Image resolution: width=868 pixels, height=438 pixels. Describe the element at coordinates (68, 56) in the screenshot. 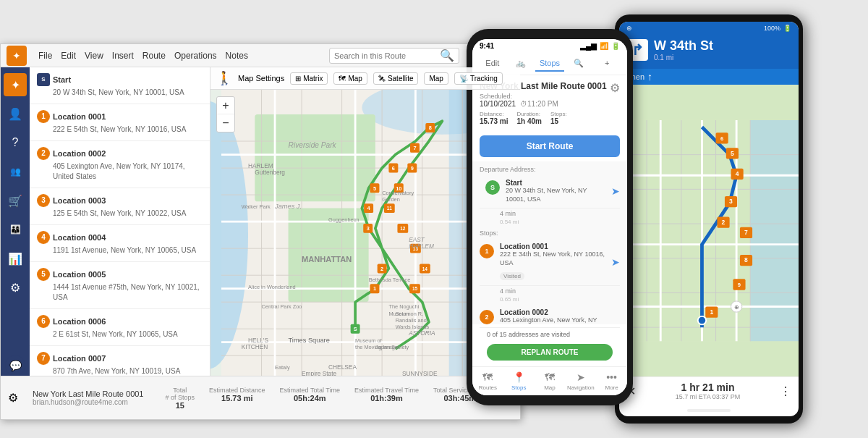

I see `menu-edit: Edit` at that location.